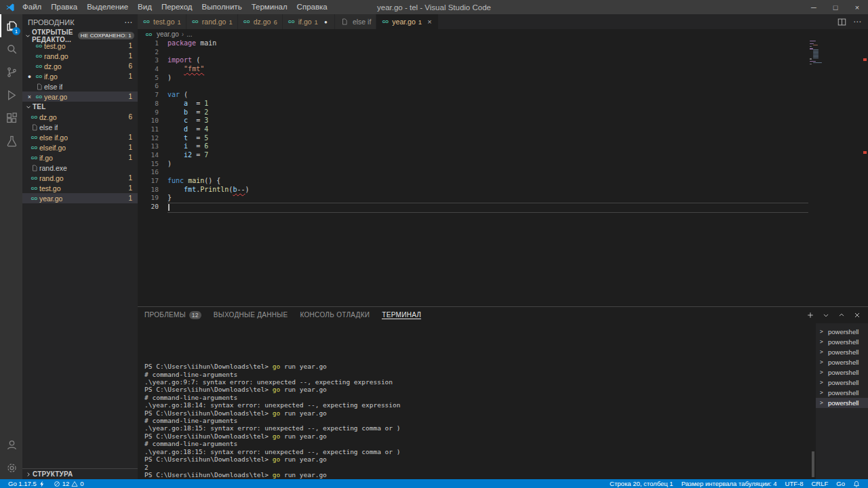 Image resolution: width=868 pixels, height=488 pixels. Describe the element at coordinates (222, 7) in the screenshot. I see `menu-item: Выполнить` at that location.